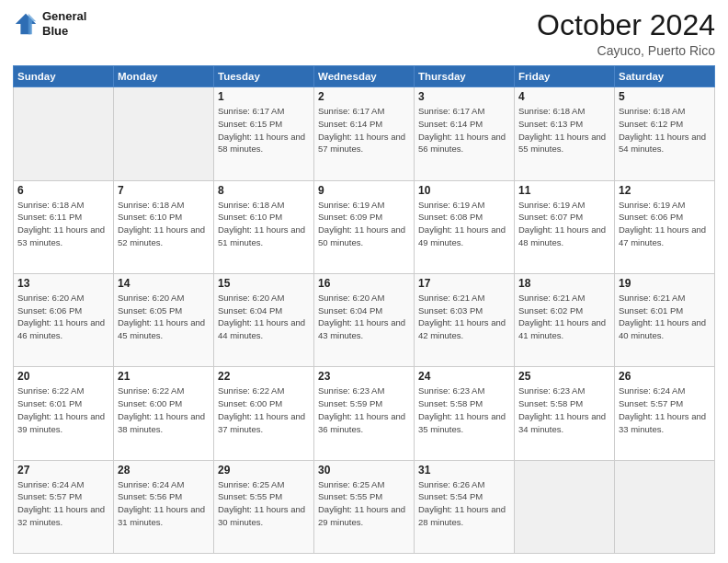 The height and width of the screenshot is (563, 728). What do you see at coordinates (564, 97) in the screenshot?
I see `day-number: 4` at bounding box center [564, 97].